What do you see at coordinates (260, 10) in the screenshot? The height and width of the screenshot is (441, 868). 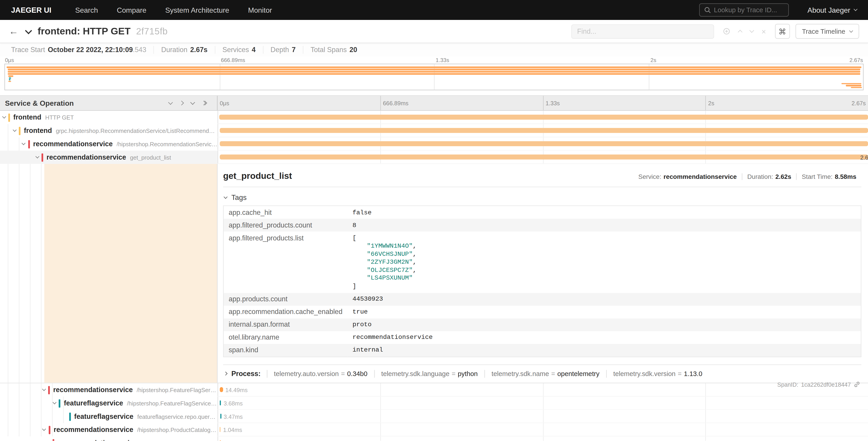 I see `nav-item-monitor: Monitor` at bounding box center [260, 10].